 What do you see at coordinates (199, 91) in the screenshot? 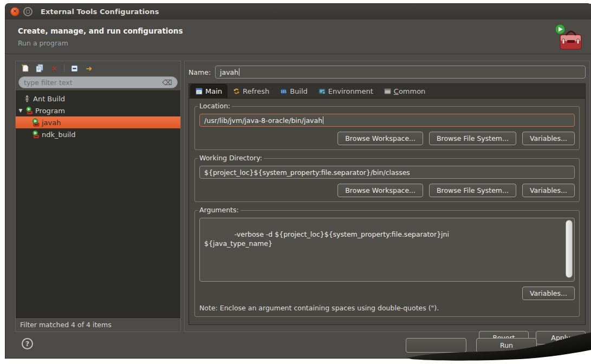
I see `main-tab-icon` at bounding box center [199, 91].